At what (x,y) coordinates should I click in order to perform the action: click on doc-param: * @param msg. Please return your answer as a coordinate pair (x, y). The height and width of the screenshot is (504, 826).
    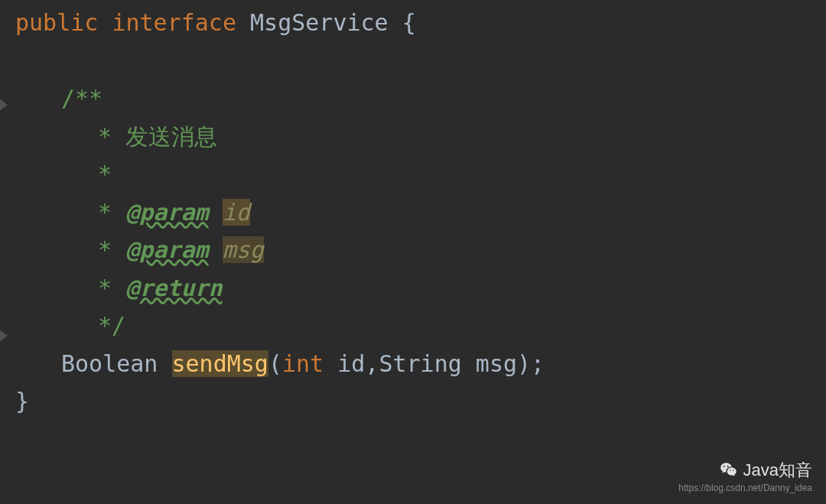
    Looking at the image, I should click on (421, 250).